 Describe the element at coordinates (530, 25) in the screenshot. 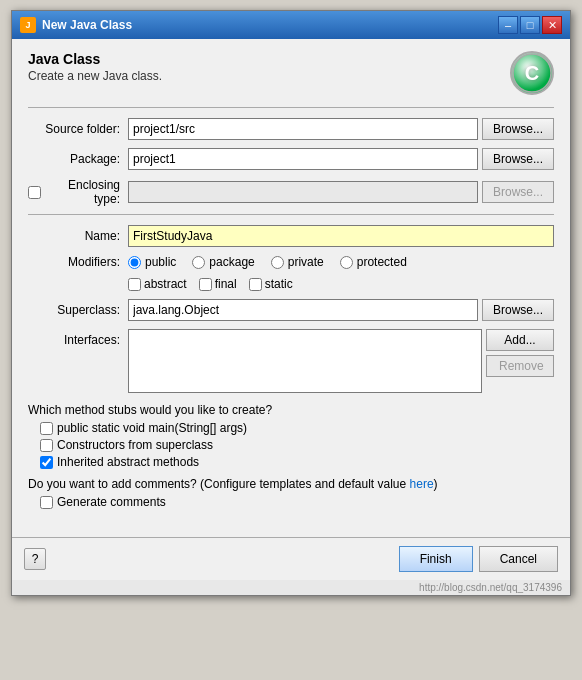

I see `maximize-button: □` at that location.